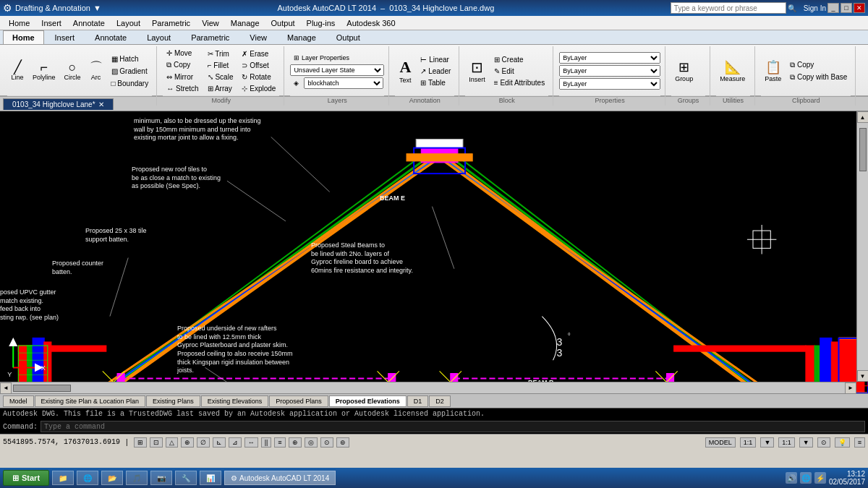 The image size is (868, 488). Describe the element at coordinates (130, 59) in the screenshot. I see `hatch-button: ▦ Hatch` at that location.